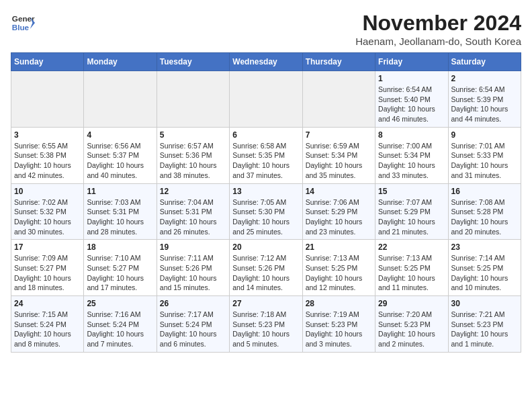 The height and width of the screenshot is (411, 532). What do you see at coordinates (339, 155) in the screenshot?
I see `calendar-day-cell: 7Sunrise: 6:59 AM Sunset: 5:34 PM Daylig…` at bounding box center [339, 155].